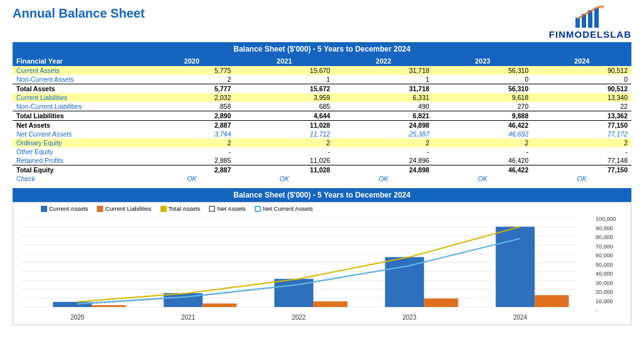 This screenshot has width=644, height=363. What do you see at coordinates (606, 310) in the screenshot?
I see `y-axis-label: -` at bounding box center [606, 310].